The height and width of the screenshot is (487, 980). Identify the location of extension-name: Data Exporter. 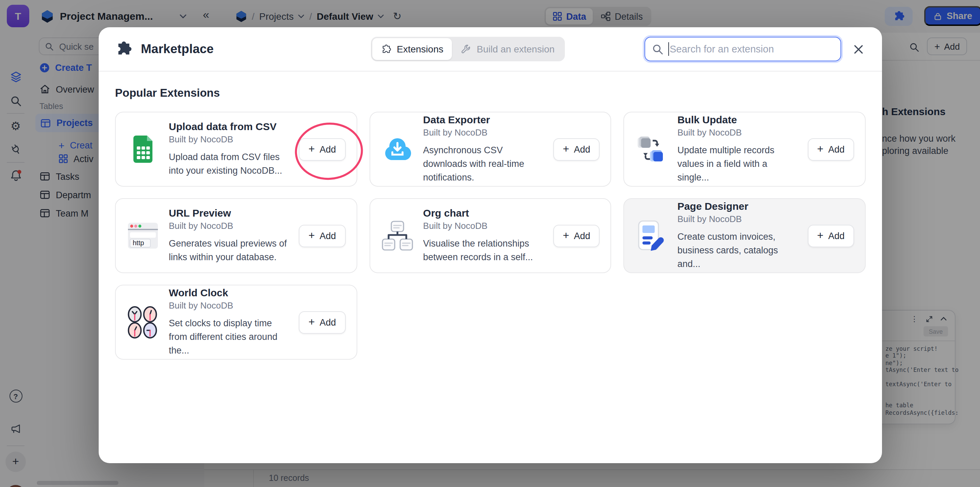
(483, 119).